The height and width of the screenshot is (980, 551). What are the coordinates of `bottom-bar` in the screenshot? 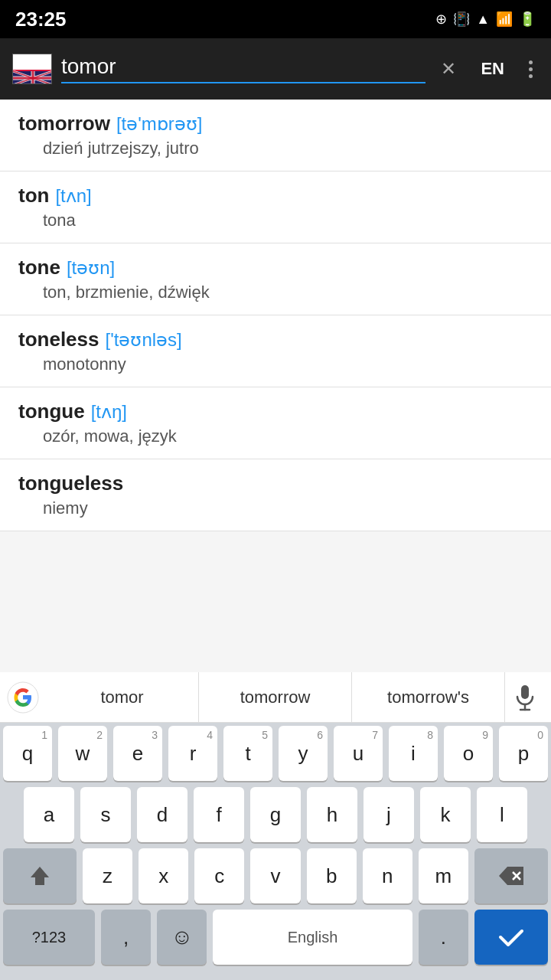 It's located at (276, 975).